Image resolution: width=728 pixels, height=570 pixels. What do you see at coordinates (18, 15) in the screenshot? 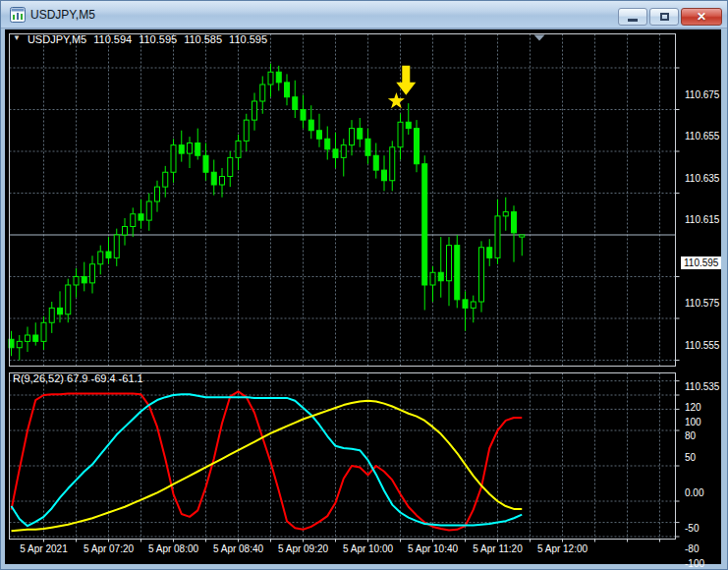
I see `chart-window-icon` at bounding box center [18, 15].